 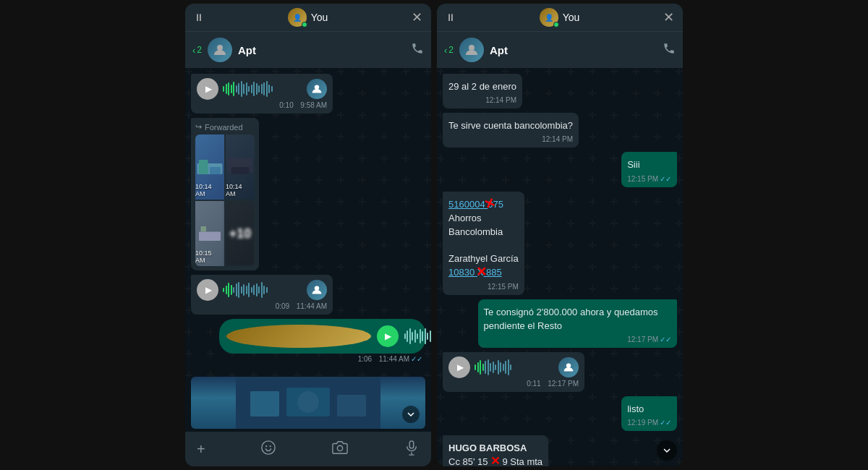 I want to click on msg-date-text: 29 al 2 de enero 12:14 PM, so click(x=482, y=91).